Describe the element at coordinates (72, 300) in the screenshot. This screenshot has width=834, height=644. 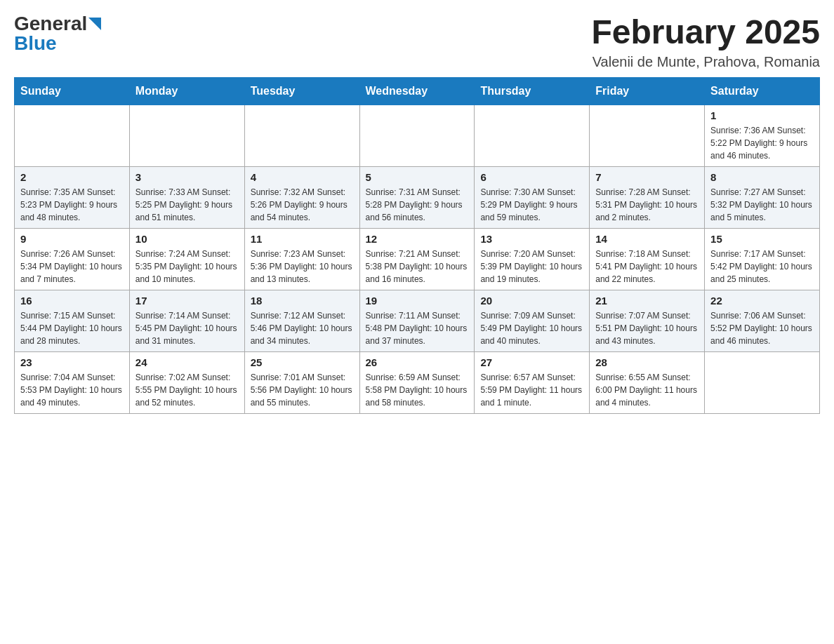
I see `day-number: 16` at that location.